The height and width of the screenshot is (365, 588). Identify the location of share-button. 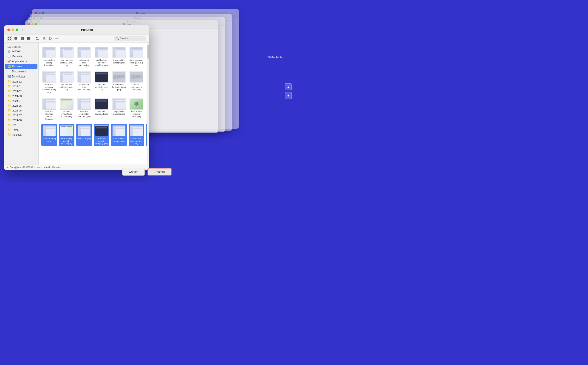
(44, 38).